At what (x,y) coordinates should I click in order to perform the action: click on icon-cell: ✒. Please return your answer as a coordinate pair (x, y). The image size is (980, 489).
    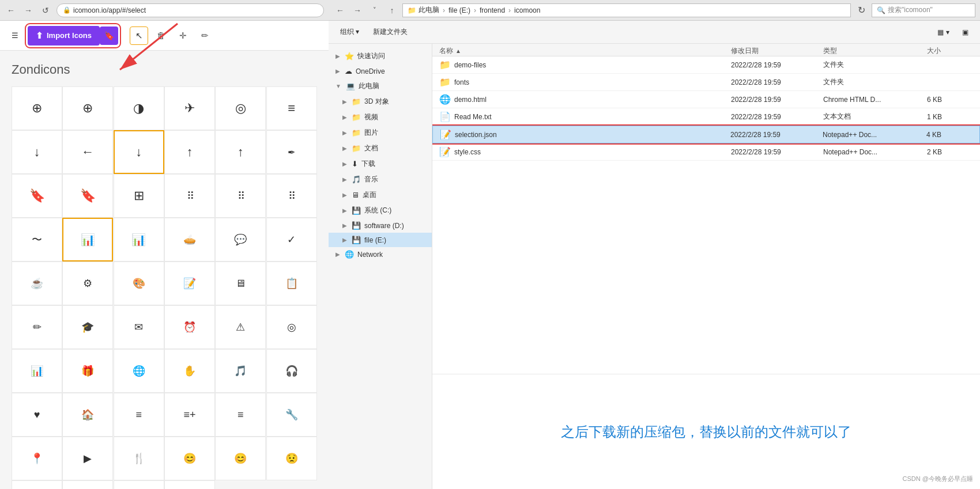
    Looking at the image, I should click on (292, 152).